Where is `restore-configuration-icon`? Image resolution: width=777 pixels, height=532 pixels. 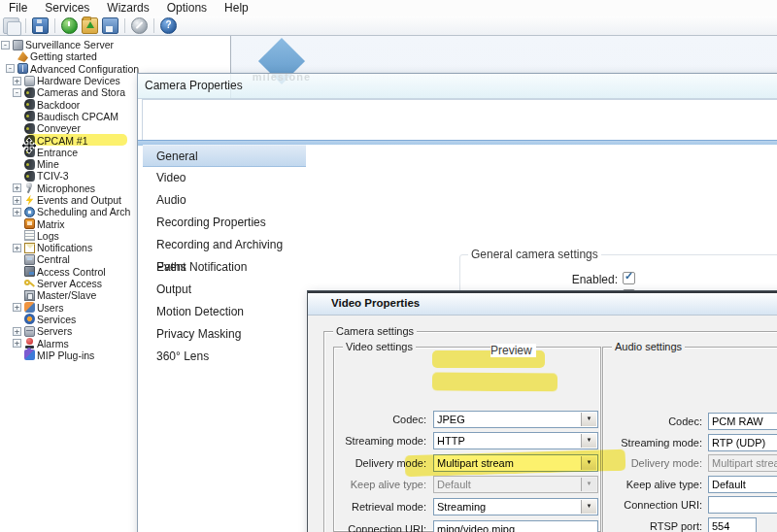
restore-configuration-icon is located at coordinates (89, 25).